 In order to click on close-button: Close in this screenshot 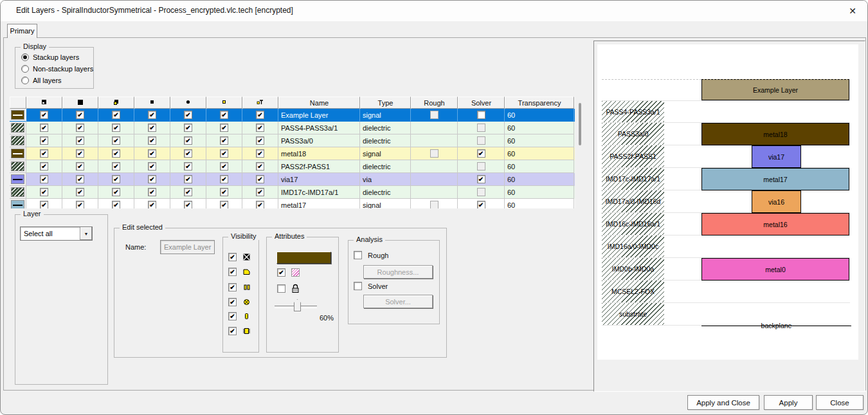, I will do `click(840, 403)`.